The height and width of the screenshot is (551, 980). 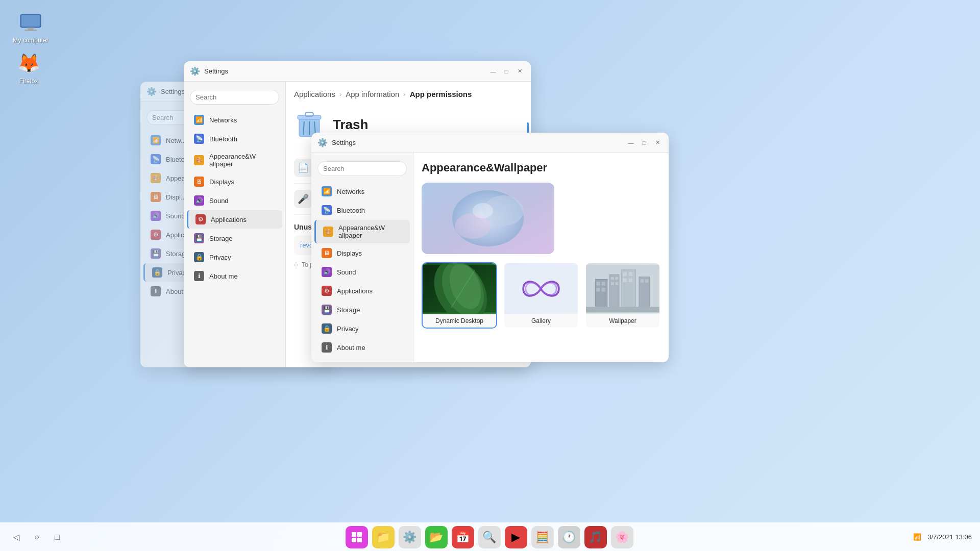 I want to click on sidebar-mid-about: ℹ About me, so click(x=235, y=276).